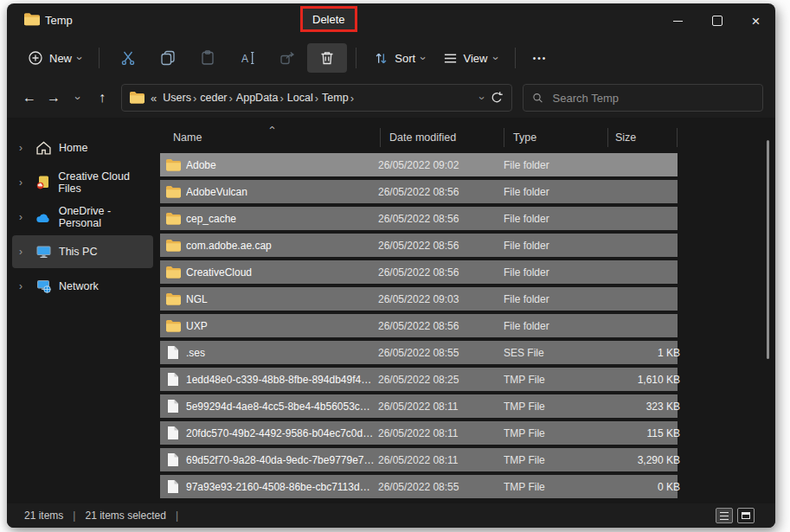 The height and width of the screenshot is (532, 790). I want to click on file-row: 97a93e93-2160-4508-86be-cbc7113dc059... …, so click(419, 486).